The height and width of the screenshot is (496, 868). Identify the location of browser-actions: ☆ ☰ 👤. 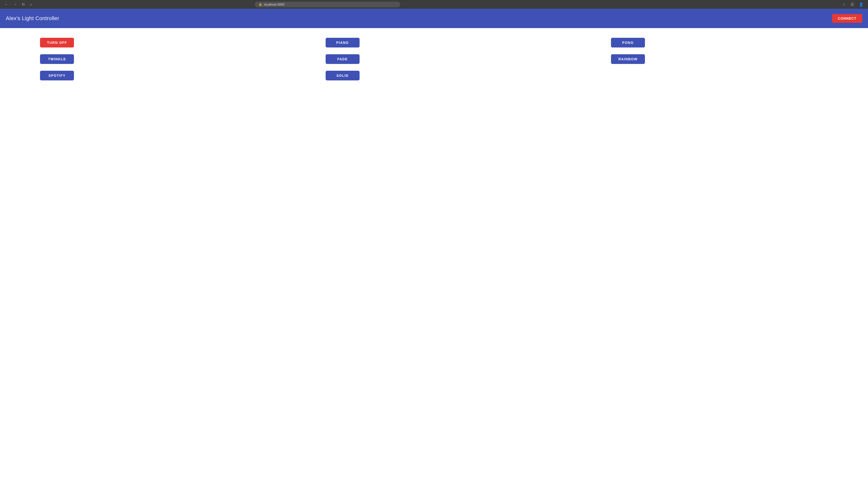
(853, 4).